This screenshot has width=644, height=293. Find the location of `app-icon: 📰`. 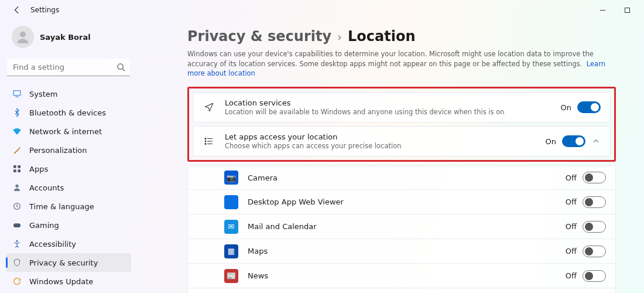

app-icon: 📰 is located at coordinates (231, 276).